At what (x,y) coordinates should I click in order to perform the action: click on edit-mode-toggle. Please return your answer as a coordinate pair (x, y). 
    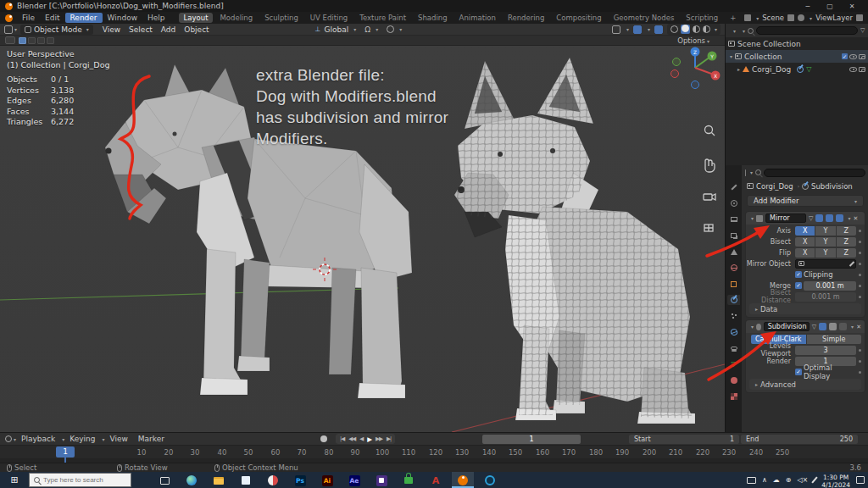
    Looking at the image, I should click on (822, 327).